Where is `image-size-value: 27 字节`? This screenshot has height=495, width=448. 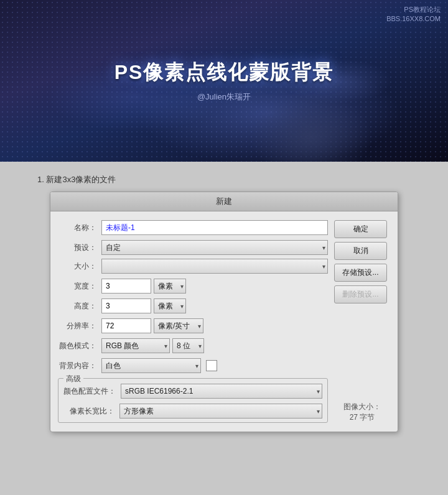
image-size-value: 27 字节 is located at coordinates (362, 418).